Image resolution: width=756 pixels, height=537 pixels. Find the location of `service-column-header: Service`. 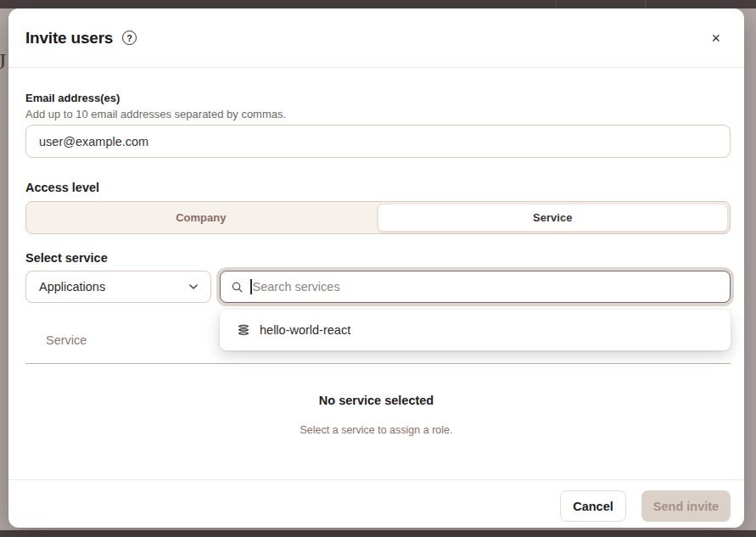

service-column-header: Service is located at coordinates (66, 340).